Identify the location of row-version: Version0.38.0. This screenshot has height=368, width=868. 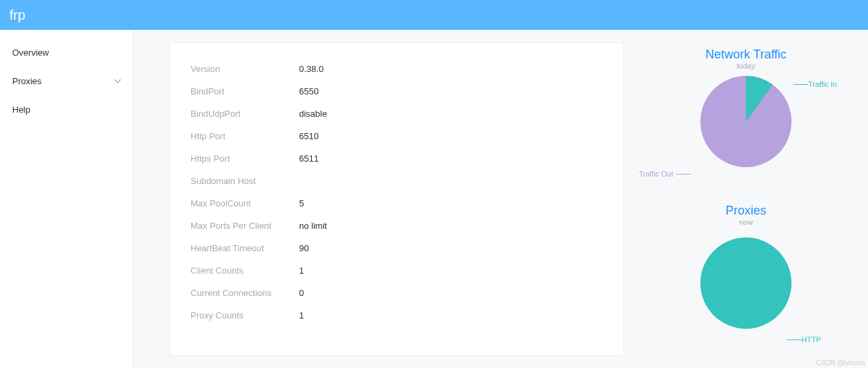
(397, 69).